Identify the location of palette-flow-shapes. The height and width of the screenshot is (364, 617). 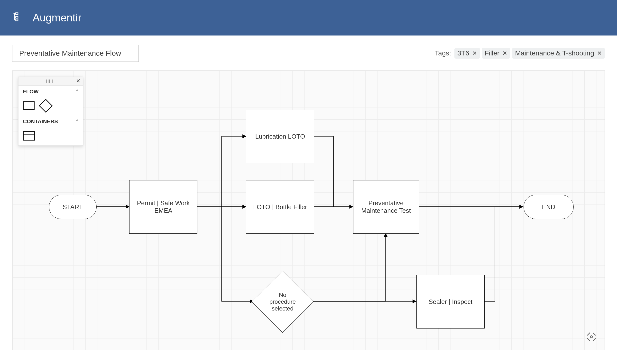
(51, 107).